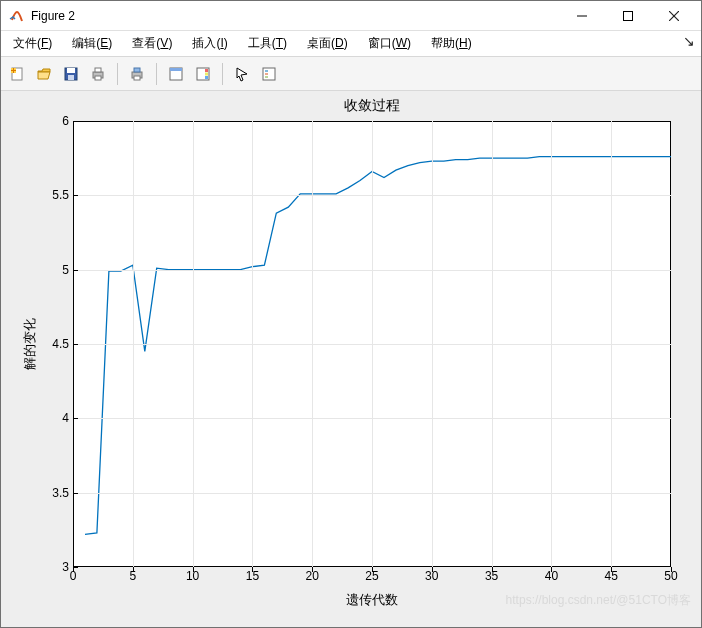 This screenshot has width=702, height=628. Describe the element at coordinates (242, 74) in the screenshot. I see `edit-plot-button` at that location.